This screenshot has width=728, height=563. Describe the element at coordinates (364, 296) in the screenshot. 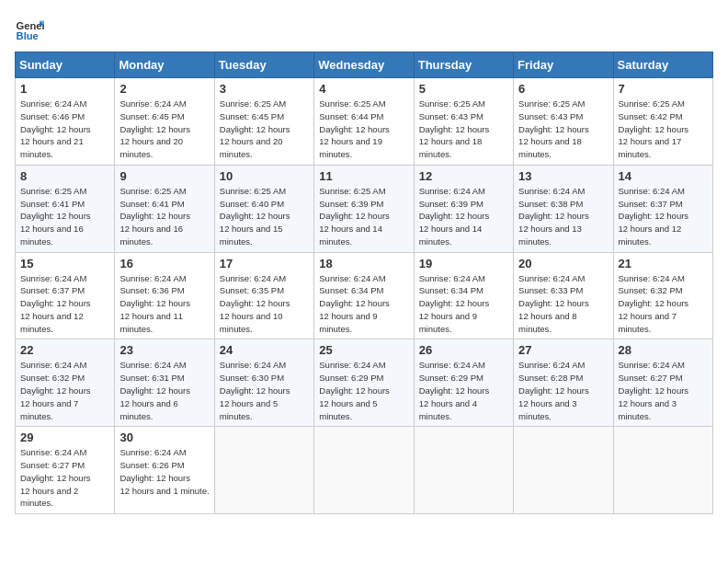

I see `calendar-week-row: 15Sunrise: 6:24 AMSunset: 6:37 PMDayligh…` at that location.